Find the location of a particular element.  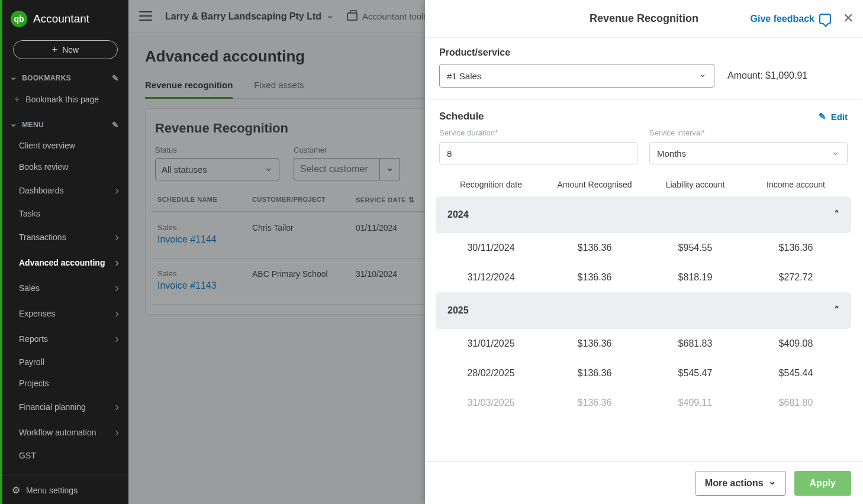

drawer-footer: More actions ⌄ Apply is located at coordinates (644, 483).